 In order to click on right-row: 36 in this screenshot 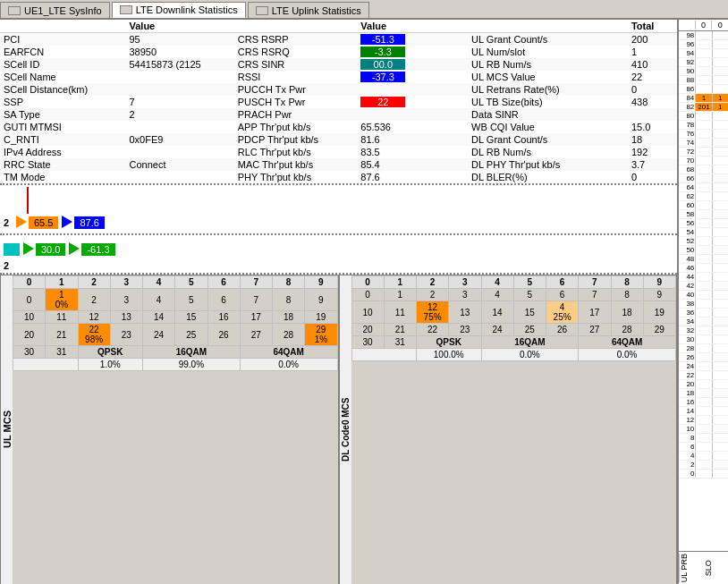, I will do `click(703, 313)`.